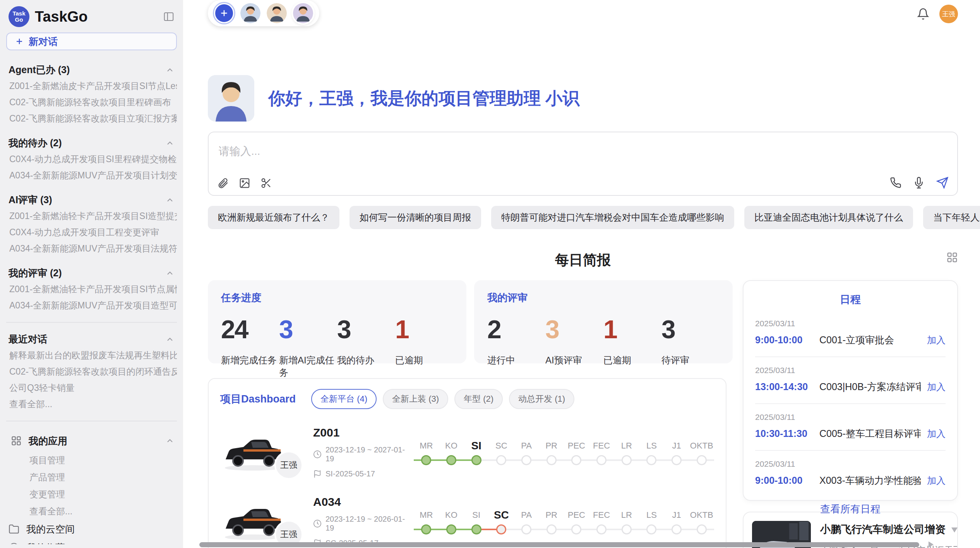 The width and height of the screenshot is (980, 548). What do you see at coordinates (952, 257) in the screenshot?
I see `layout-grid-icon` at bounding box center [952, 257].